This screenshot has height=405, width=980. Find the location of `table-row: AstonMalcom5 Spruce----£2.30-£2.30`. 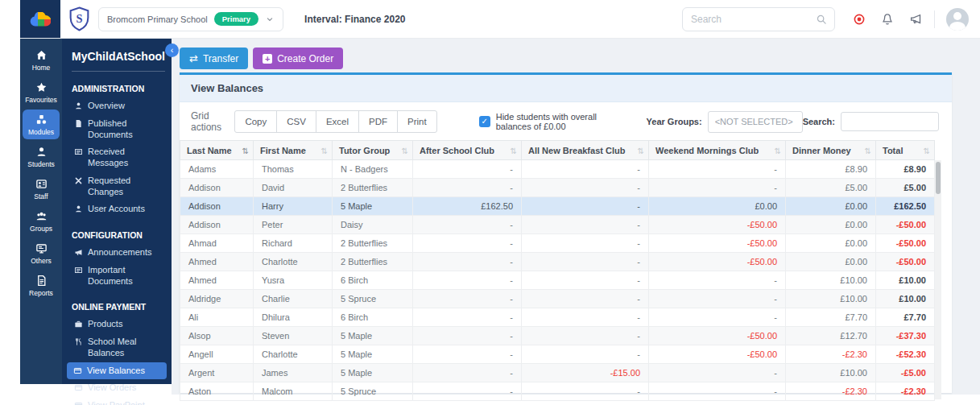

table-row: AstonMalcom5 Spruce----£2.30-£2.30 is located at coordinates (557, 391).